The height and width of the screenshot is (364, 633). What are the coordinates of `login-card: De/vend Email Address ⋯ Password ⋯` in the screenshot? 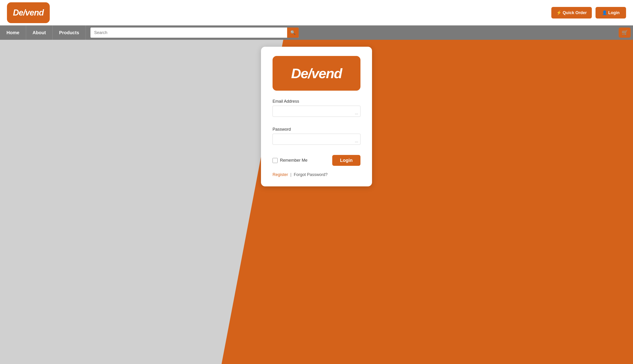 It's located at (317, 116).